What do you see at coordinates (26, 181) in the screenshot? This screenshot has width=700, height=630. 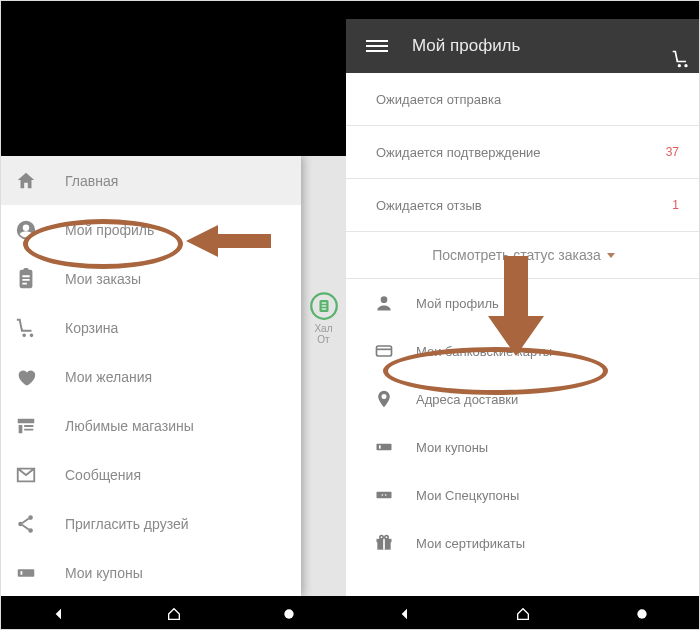 I see `home-icon` at bounding box center [26, 181].